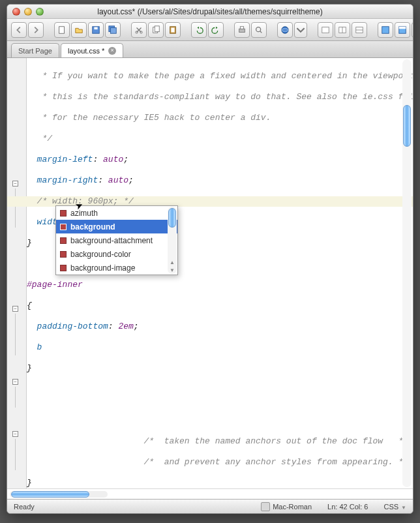 This screenshot has width=420, height=523. Describe the element at coordinates (210, 12) in the screenshot. I see `titlebar: layout.css* (/Users/al/Sites/drupal/site…` at that location.